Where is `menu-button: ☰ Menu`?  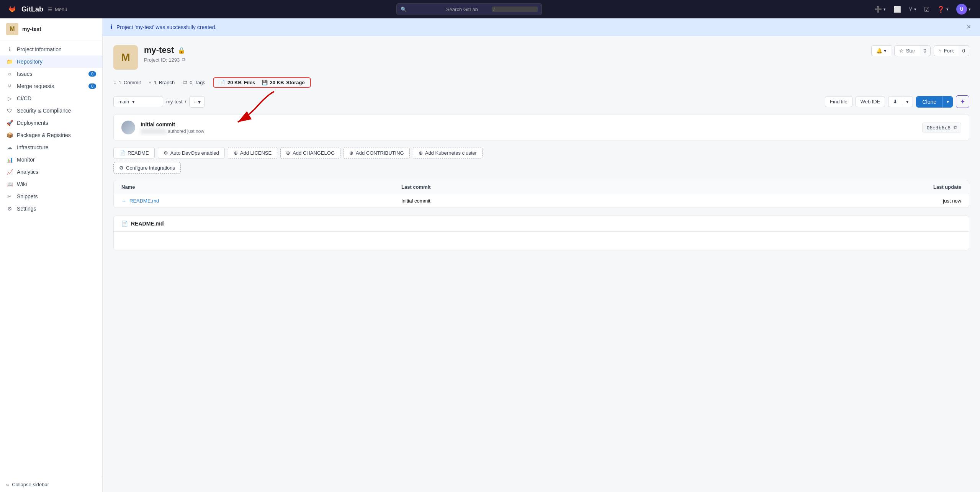
menu-button: ☰ Menu is located at coordinates (57, 9).